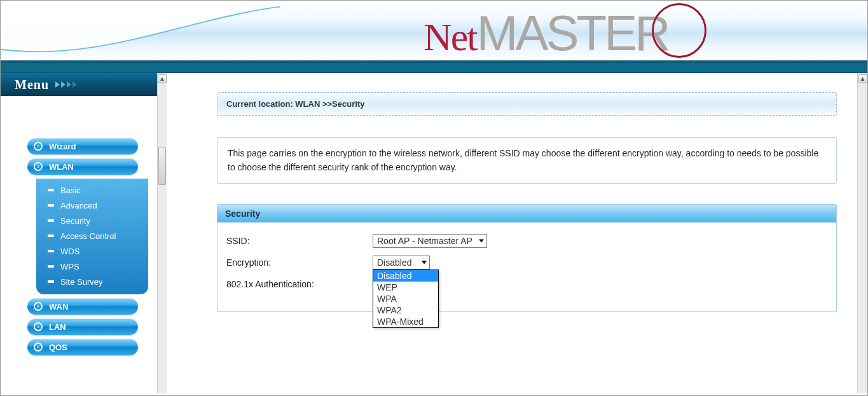 The image size is (868, 396). I want to click on nav-label: WAN, so click(59, 306).